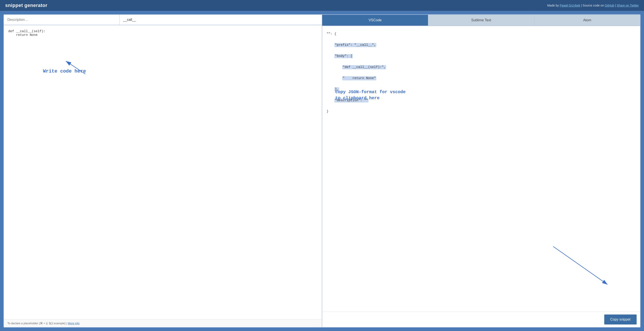 This screenshot has height=331, width=644. What do you see at coordinates (481, 20) in the screenshot?
I see `tabs-row: VSCode Sublime Text Atom` at bounding box center [481, 20].